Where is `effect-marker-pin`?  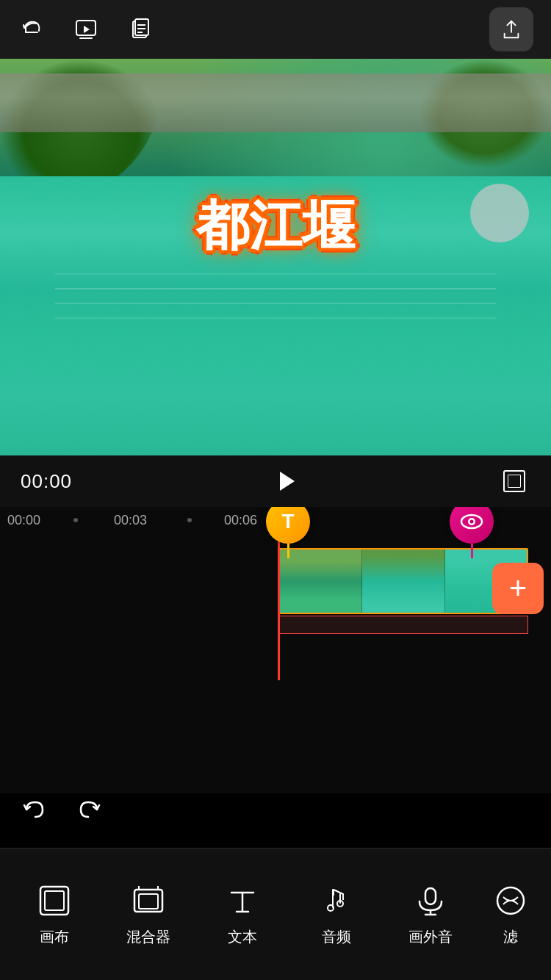
effect-marker-pin is located at coordinates (472, 551).